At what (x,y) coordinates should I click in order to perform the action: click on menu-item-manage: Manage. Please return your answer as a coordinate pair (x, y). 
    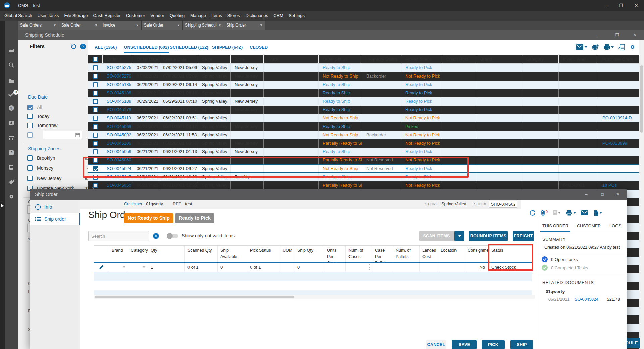
    Looking at the image, I should click on (198, 16).